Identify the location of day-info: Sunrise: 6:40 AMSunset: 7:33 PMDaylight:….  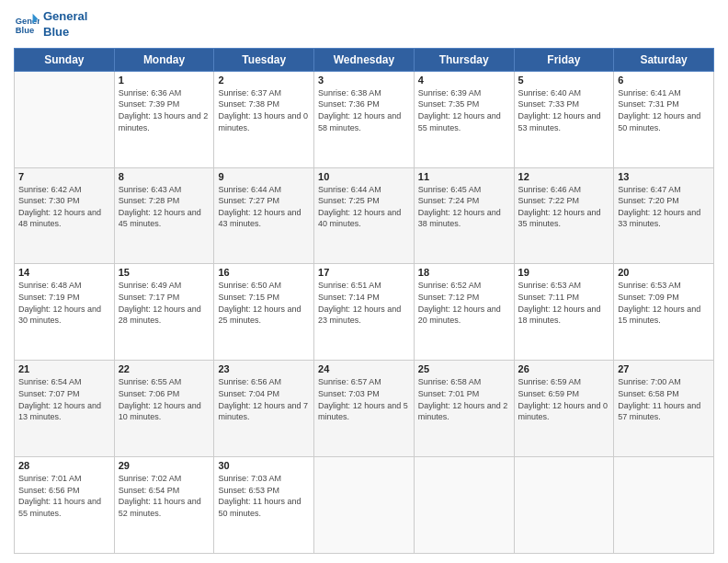
(564, 110).